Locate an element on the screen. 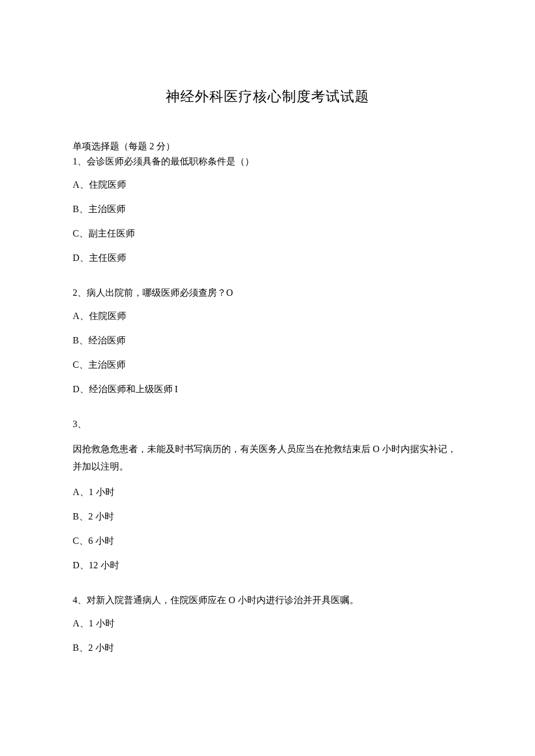  question-3-option-a: A、1 小时 is located at coordinates (268, 492).